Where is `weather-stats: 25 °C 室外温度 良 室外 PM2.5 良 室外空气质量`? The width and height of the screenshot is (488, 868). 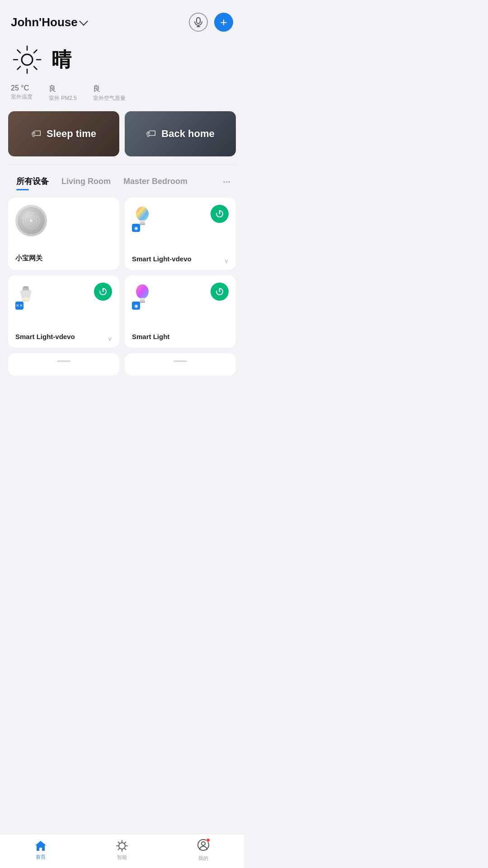
weather-stats: 25 °C 室外温度 良 室外 PM2.5 良 室外空气质量 is located at coordinates (122, 93).